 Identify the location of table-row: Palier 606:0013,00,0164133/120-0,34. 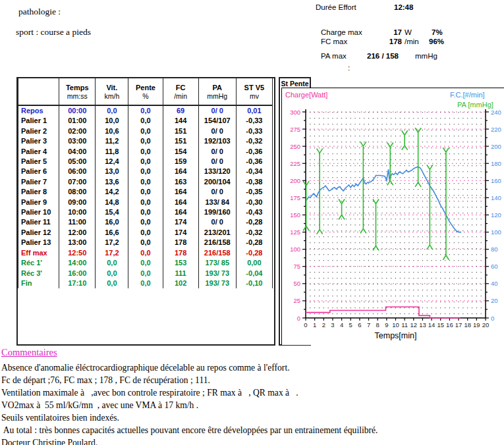
(146, 171).